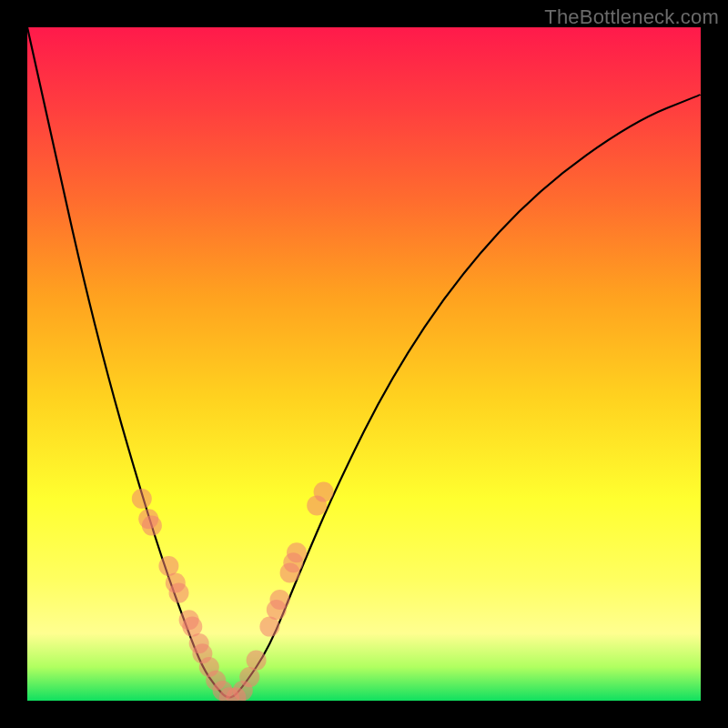 Image resolution: width=728 pixels, height=728 pixels. Describe the element at coordinates (233, 592) in the screenshot. I see `datapoints-layer` at that location.